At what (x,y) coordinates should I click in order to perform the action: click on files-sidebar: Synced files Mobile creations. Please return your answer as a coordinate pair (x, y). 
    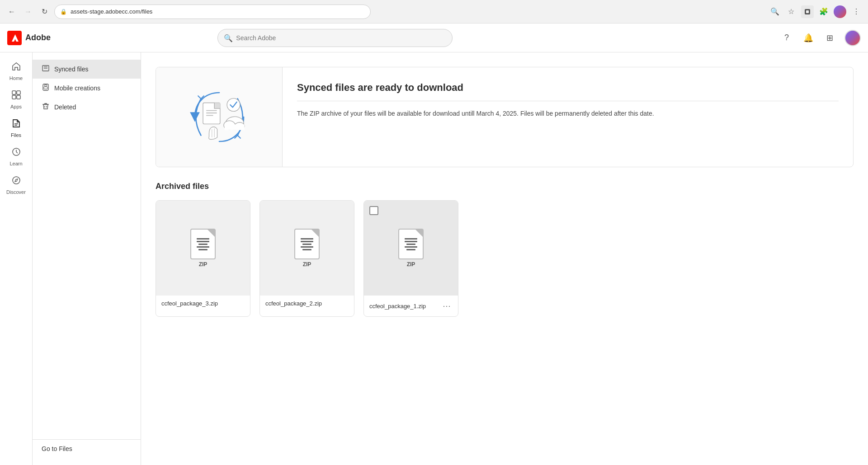
    Looking at the image, I should click on (87, 258).